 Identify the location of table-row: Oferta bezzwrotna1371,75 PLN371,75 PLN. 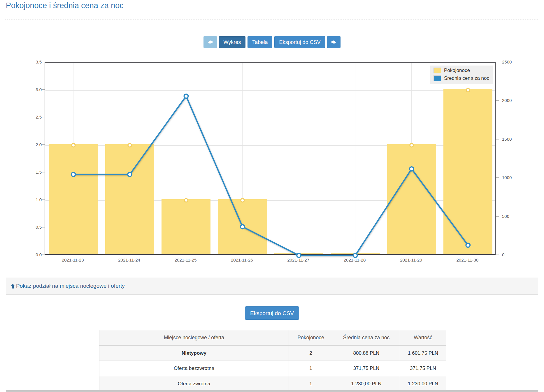
(273, 369).